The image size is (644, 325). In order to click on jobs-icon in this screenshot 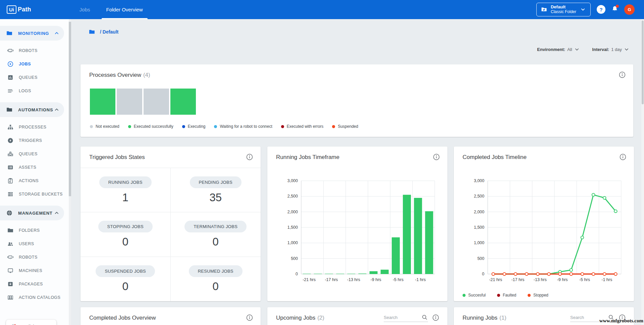, I will do `click(10, 64)`.